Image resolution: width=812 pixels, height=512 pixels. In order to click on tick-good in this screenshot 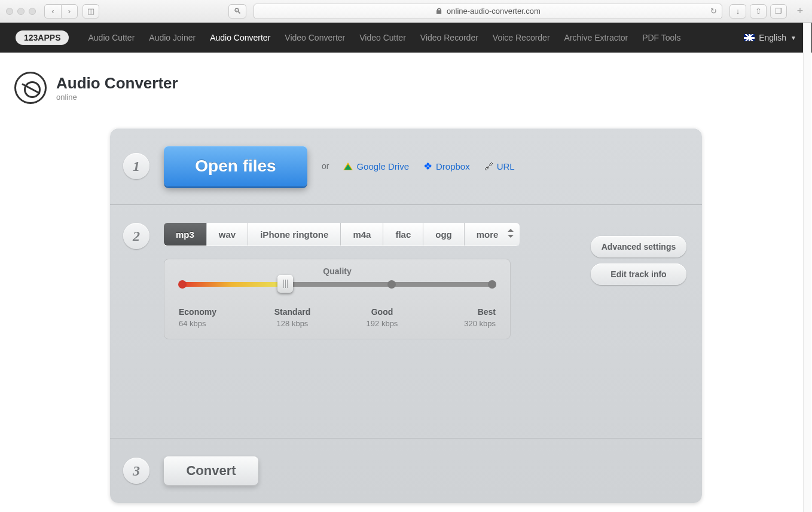, I will do `click(392, 284)`.